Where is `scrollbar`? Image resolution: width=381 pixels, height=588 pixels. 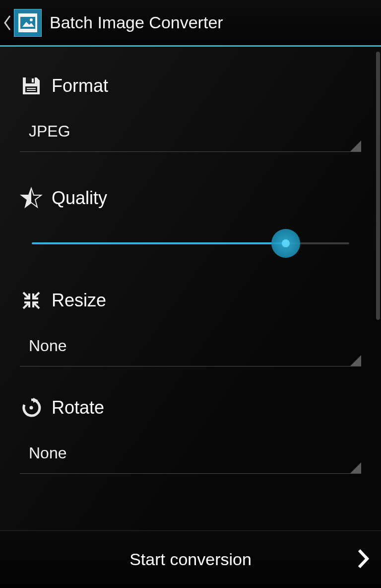
scrollbar is located at coordinates (378, 186).